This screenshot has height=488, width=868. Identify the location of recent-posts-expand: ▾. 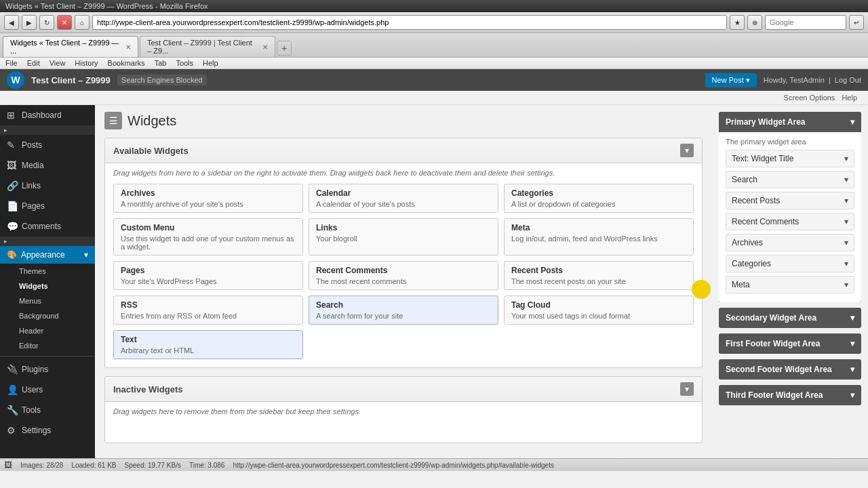
(846, 201).